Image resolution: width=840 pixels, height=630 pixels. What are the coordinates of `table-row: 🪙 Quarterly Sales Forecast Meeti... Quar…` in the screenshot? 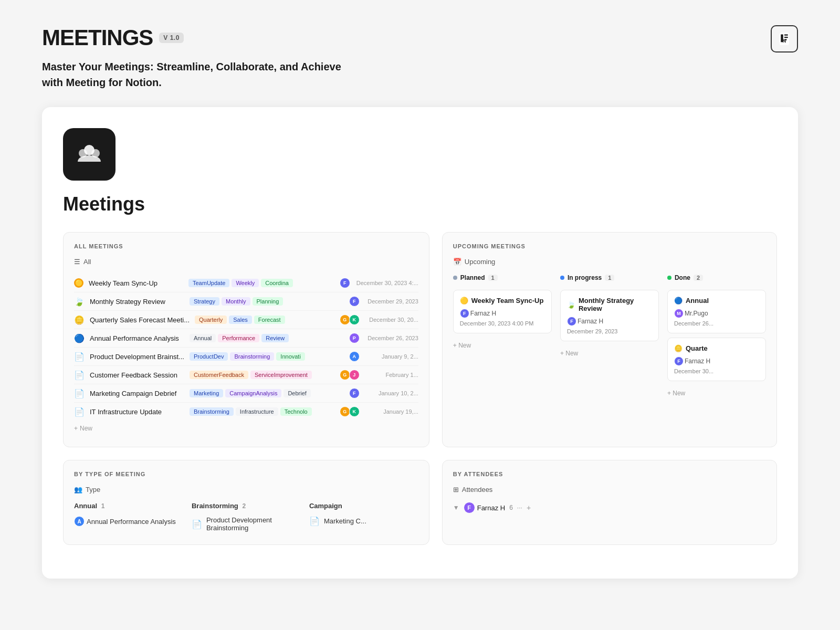 It's located at (246, 320).